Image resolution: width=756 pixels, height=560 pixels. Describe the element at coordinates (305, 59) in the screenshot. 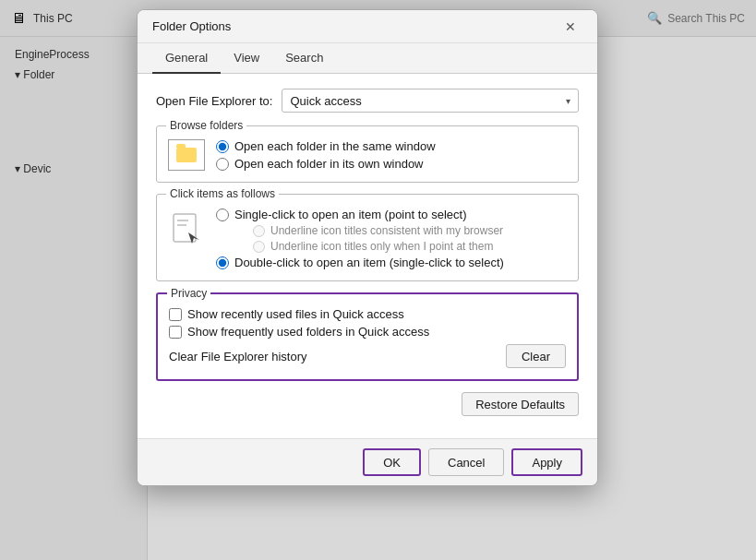

I see `tab-search: Search` at that location.